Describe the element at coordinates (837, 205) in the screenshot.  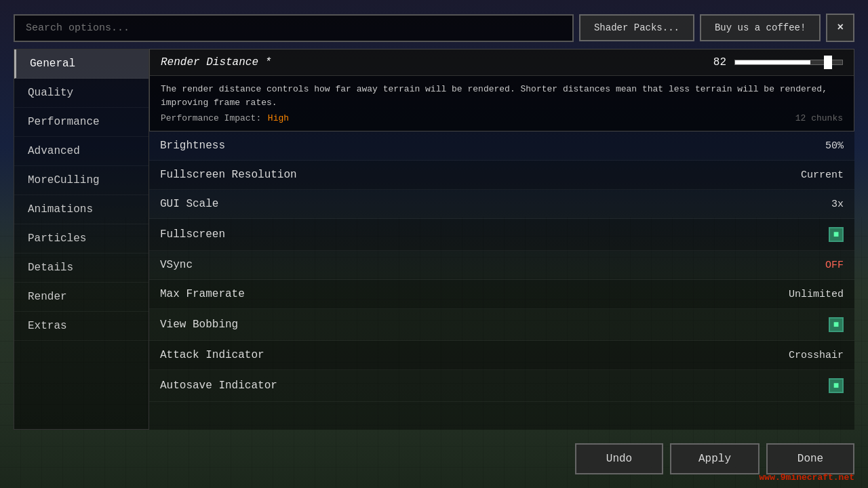
I see `setting-value-gui-scale: 3x` at that location.